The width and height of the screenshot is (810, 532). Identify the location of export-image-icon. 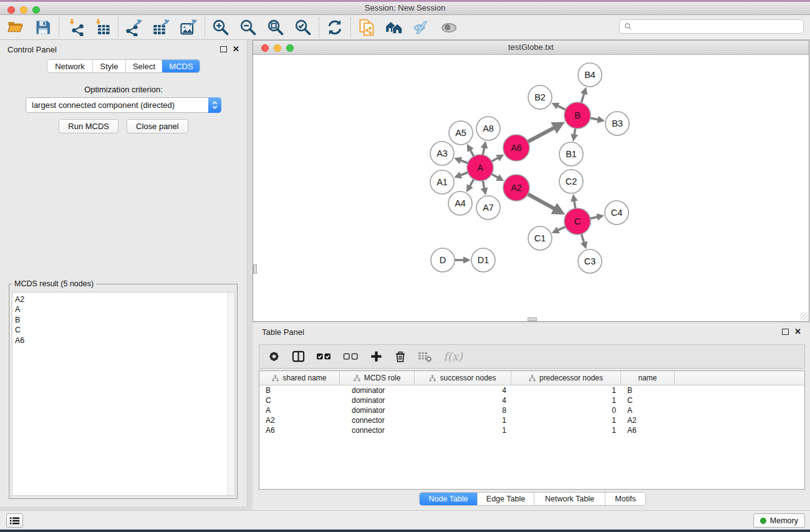
(189, 27).